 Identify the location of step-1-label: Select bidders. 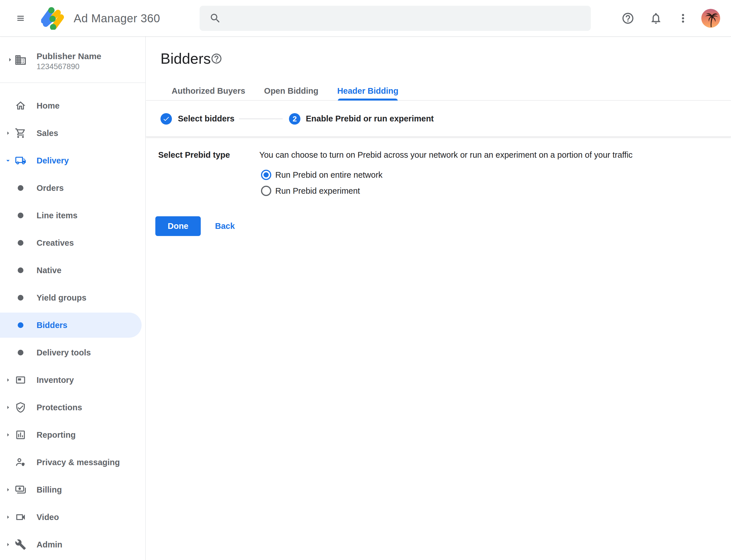
(206, 119).